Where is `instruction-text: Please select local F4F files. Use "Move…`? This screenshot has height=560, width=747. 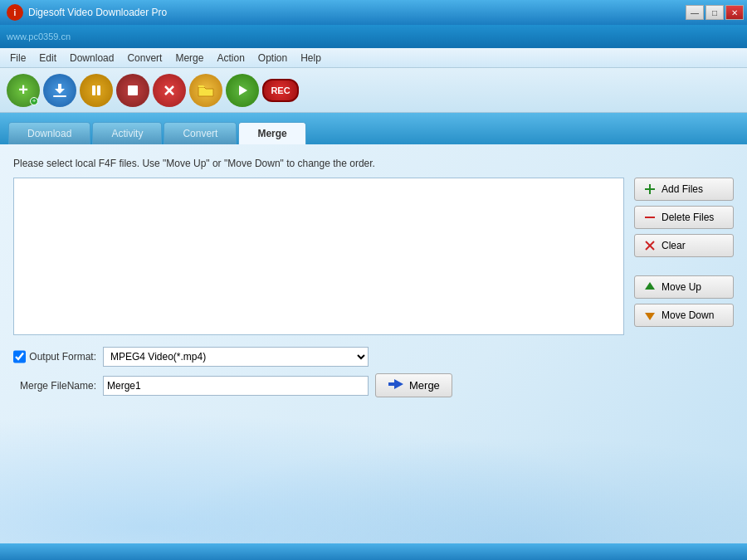
instruction-text: Please select local F4F files. Use "Move… is located at coordinates (374, 163).